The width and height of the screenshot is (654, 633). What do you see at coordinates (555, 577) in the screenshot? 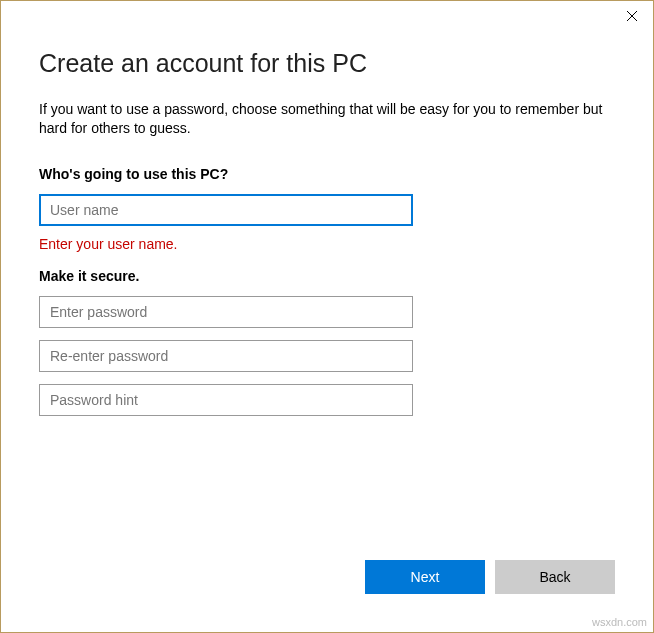
I see `back-button: Back` at bounding box center [555, 577].